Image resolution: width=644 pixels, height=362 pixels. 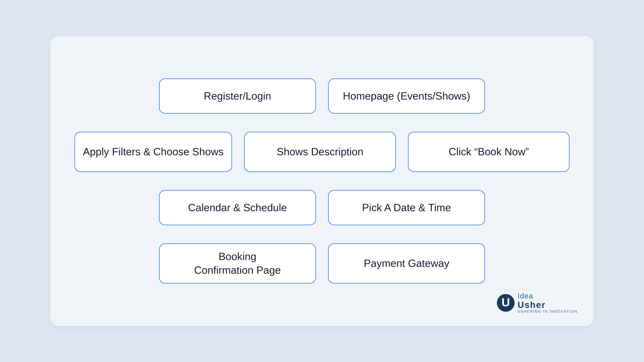 What do you see at coordinates (506, 303) in the screenshot?
I see `logo-icon: U` at bounding box center [506, 303].